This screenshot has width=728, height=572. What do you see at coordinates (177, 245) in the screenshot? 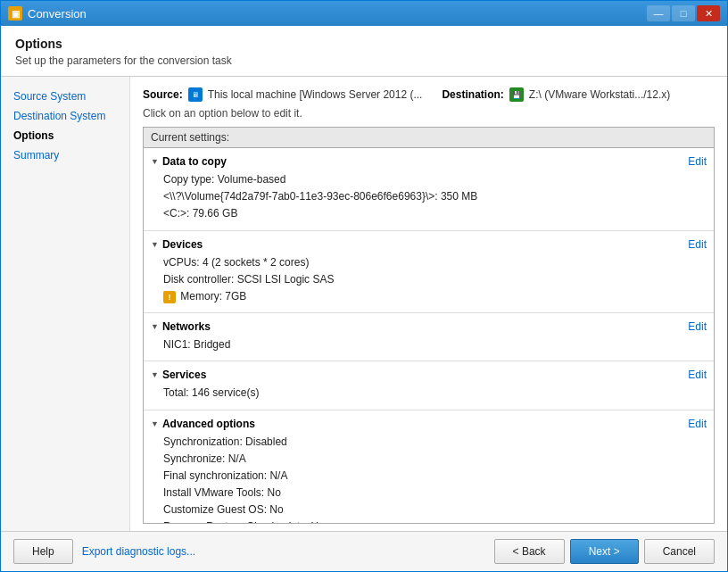
I see `section-title-devices: ▼ Devices` at bounding box center [177, 245].